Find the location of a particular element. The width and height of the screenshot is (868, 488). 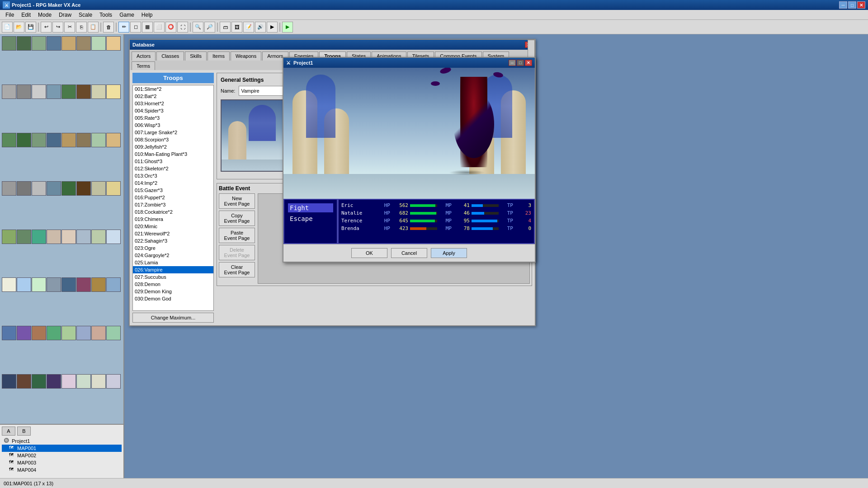

battle-cmd-fight: Fight is located at coordinates (311, 208).